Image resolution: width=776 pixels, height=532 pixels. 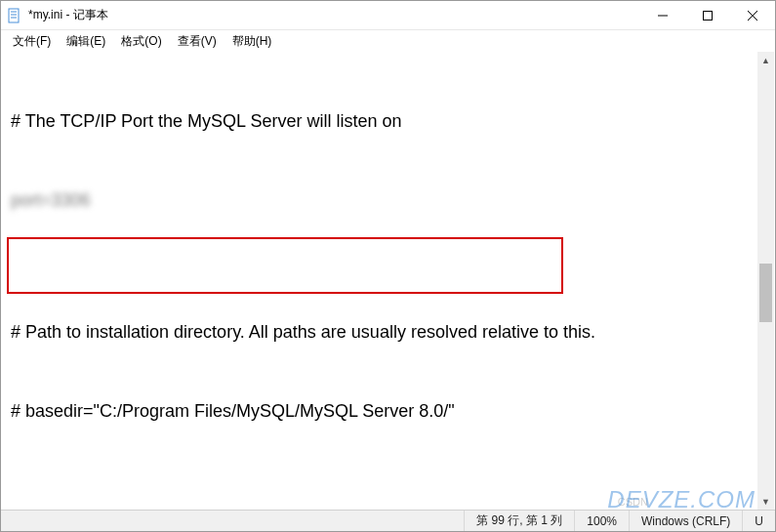 I want to click on scroll-track, so click(x=765, y=281).